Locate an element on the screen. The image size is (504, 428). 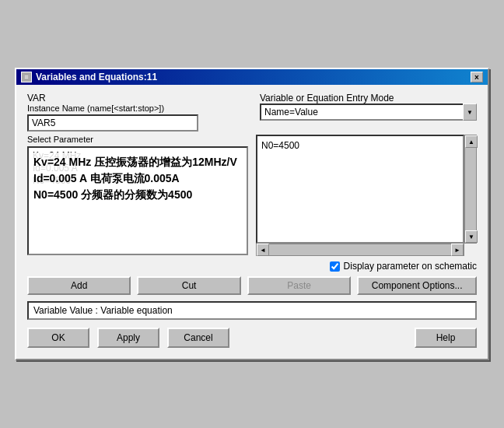
scroll-right-button: ► is located at coordinates (457, 250).